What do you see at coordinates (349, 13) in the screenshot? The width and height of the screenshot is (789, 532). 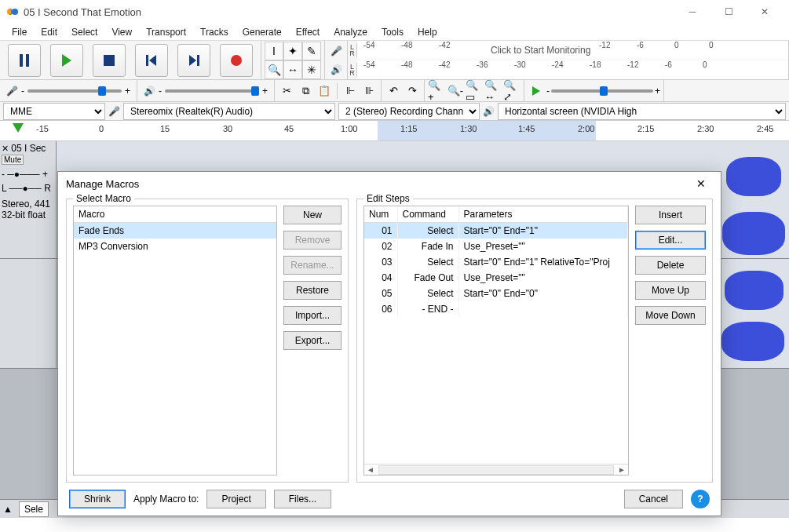 I see `window-title: 05 I Second That Emotion` at bounding box center [349, 13].